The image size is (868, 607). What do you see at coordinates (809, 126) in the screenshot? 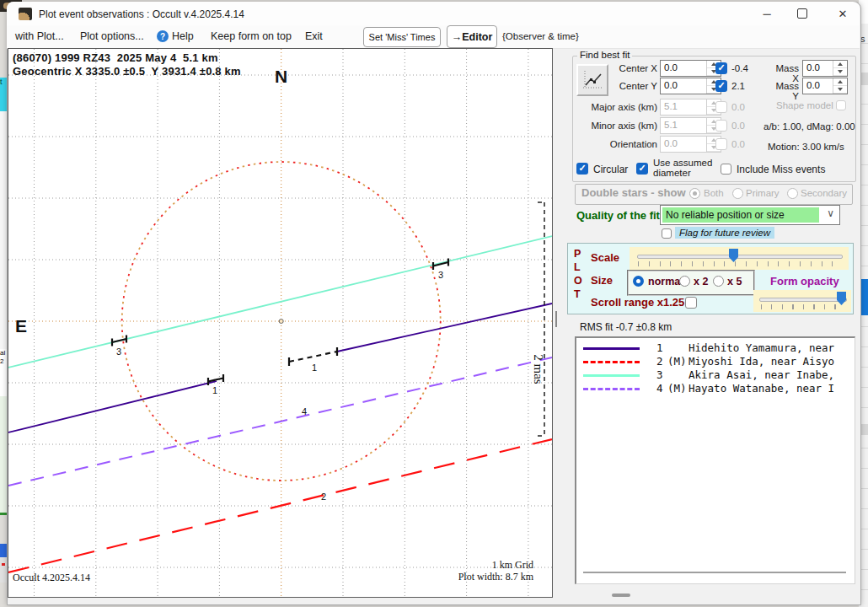
I see `ab-dmag-text: a/b: 1.00, dMag: 0.00` at bounding box center [809, 126].